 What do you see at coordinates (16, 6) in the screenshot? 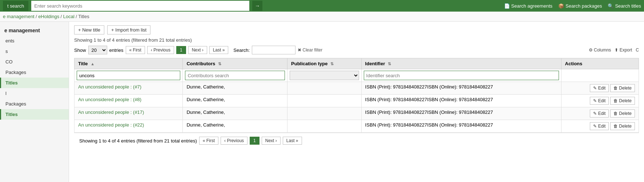
I see `top-search-button: t search` at bounding box center [16, 6].